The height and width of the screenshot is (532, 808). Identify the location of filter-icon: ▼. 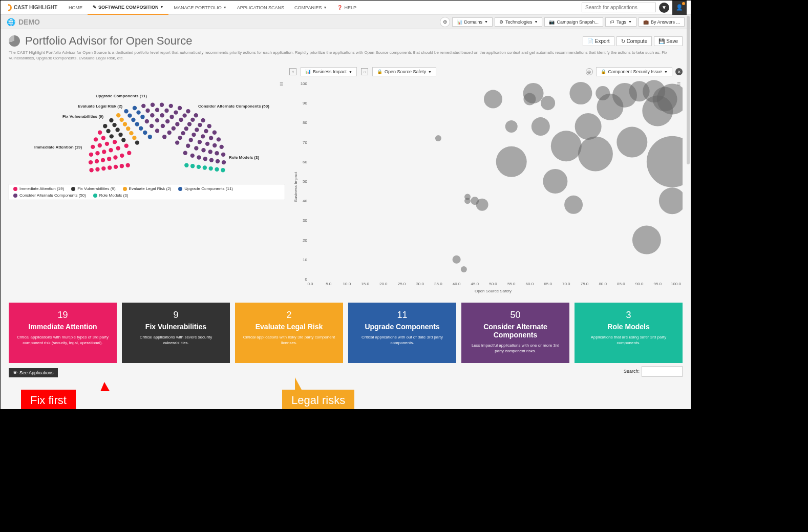
(664, 8).